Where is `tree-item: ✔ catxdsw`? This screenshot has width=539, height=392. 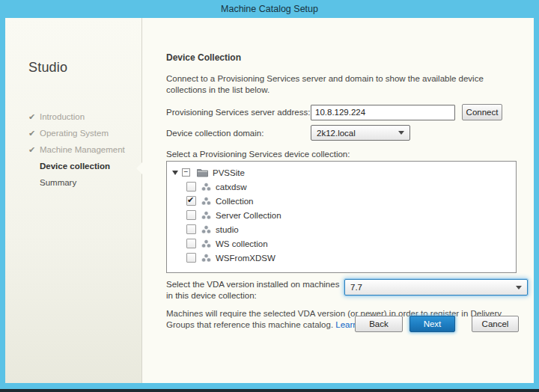
tree-item: ✔ catxdsw is located at coordinates (341, 187).